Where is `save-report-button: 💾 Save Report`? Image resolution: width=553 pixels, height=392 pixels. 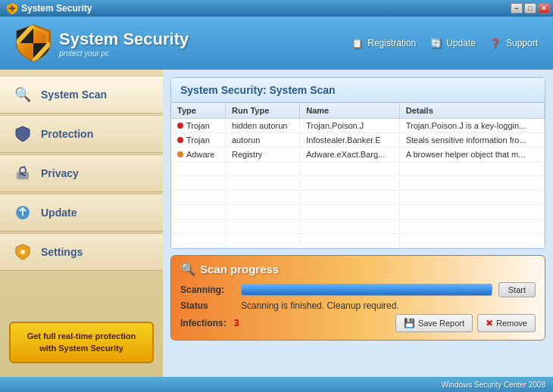
save-report-button: 💾 Save Report is located at coordinates (434, 323).